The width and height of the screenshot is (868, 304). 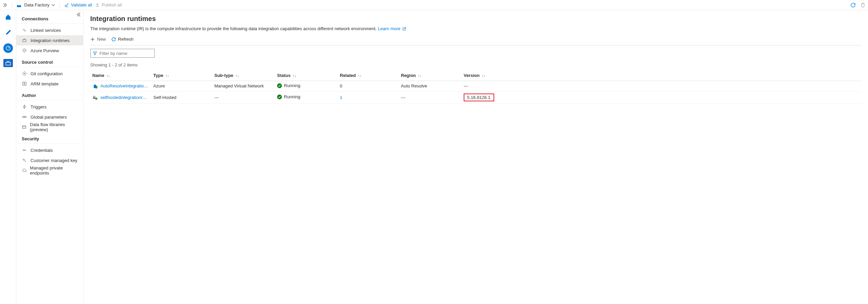 What do you see at coordinates (50, 40) in the screenshot?
I see `sidebar-item-integration-runtimes: Integration runtimes` at bounding box center [50, 40].